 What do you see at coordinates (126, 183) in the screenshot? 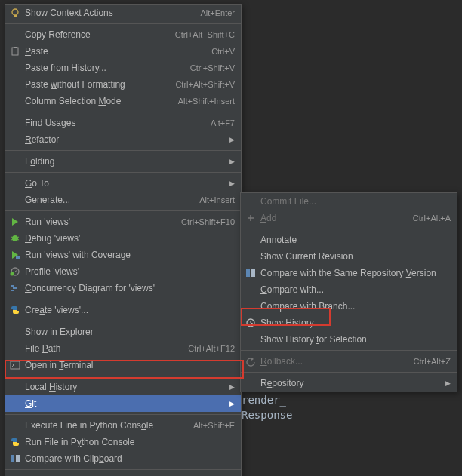
I see `label: Go To` at bounding box center [126, 183].